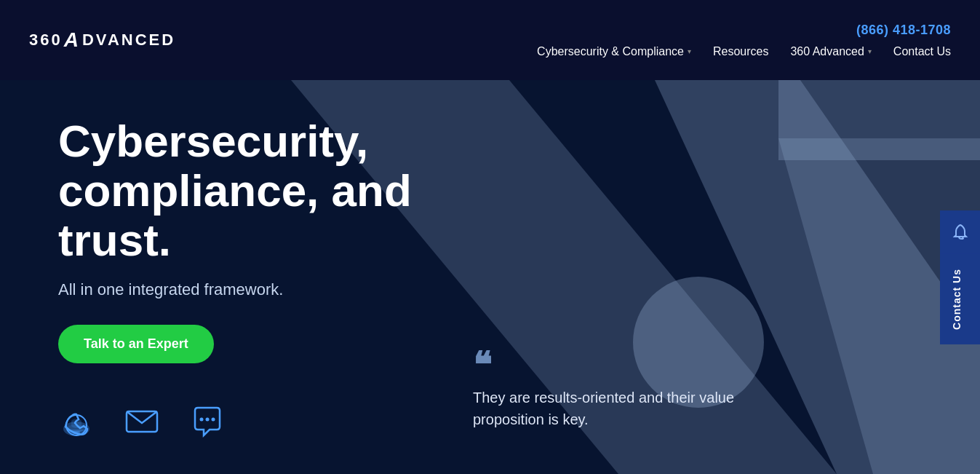 The image size is (980, 474). I want to click on chevron-down-icon-2: ▾, so click(870, 51).